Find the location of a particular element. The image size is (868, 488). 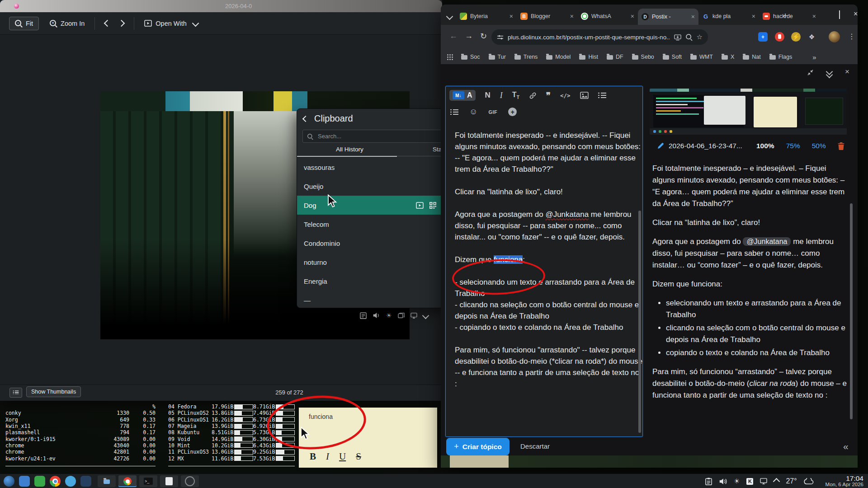

clipboard-item: — is located at coordinates (373, 300).